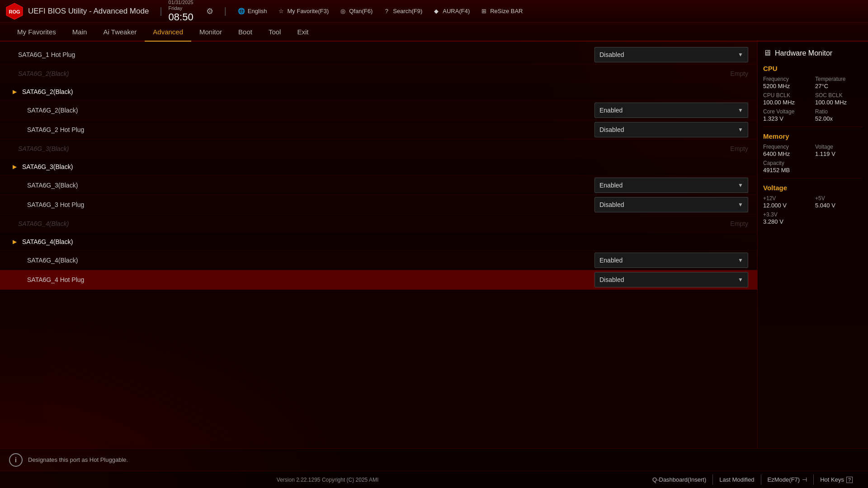 This screenshot has width=868, height=488. I want to click on sata6g4-label: SATA6G_4(Black), so click(297, 260).